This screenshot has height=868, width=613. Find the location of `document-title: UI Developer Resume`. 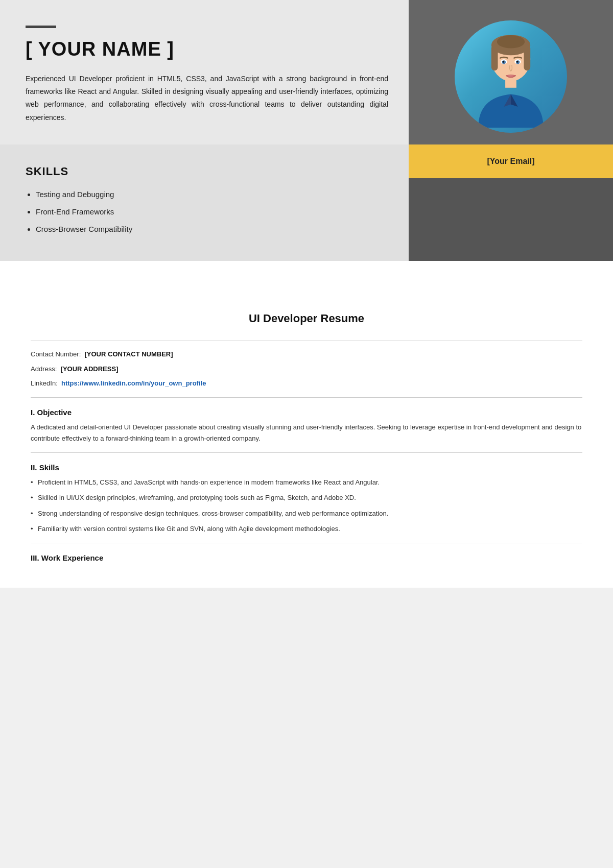

document-title: UI Developer Resume is located at coordinates (306, 319).